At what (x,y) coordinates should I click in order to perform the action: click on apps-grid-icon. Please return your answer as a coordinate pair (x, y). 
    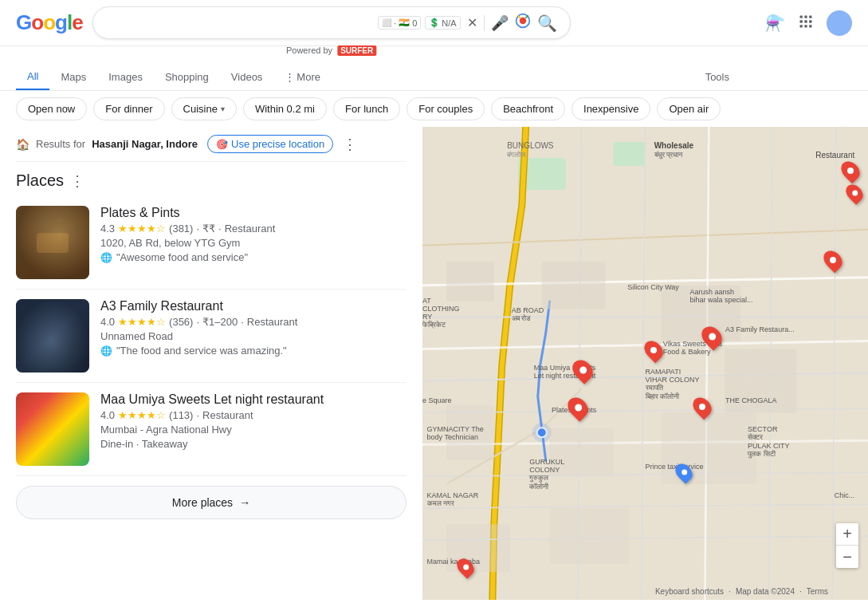
    Looking at the image, I should click on (806, 23).